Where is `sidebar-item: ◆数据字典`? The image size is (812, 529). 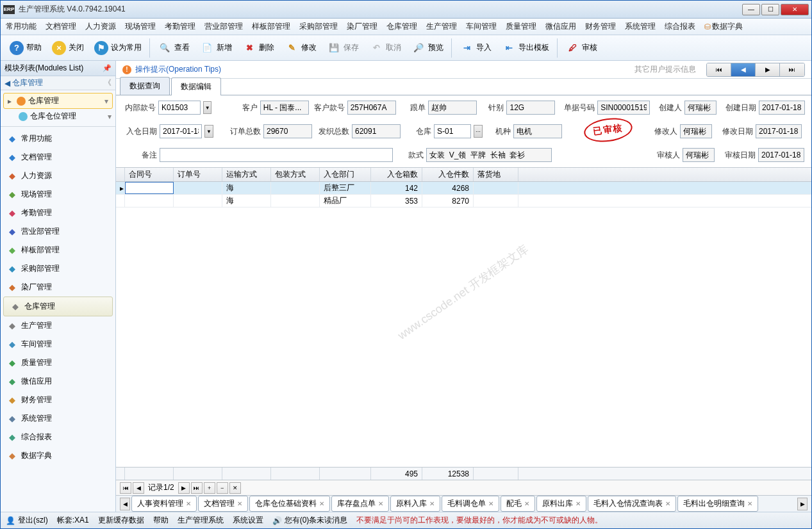
sidebar-item: ◆数据字典 is located at coordinates (58, 456).